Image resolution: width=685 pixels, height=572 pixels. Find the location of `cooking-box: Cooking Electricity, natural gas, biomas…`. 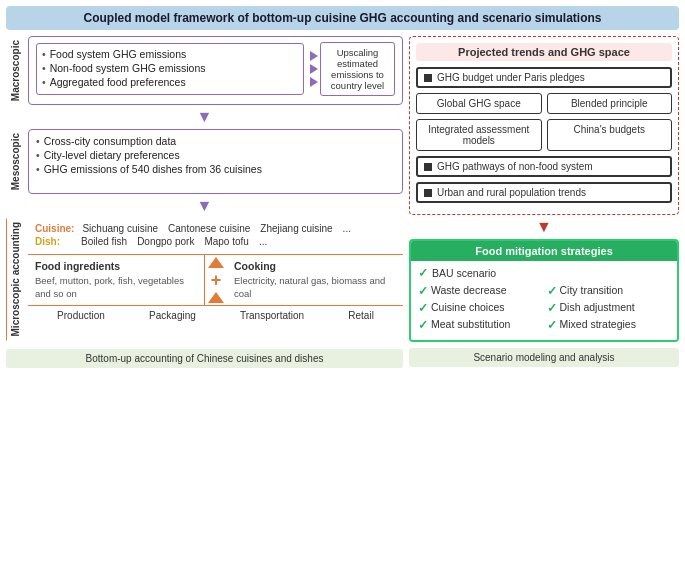

cooking-box: Cooking Electricity, natural gas, biomas… is located at coordinates (315, 280).